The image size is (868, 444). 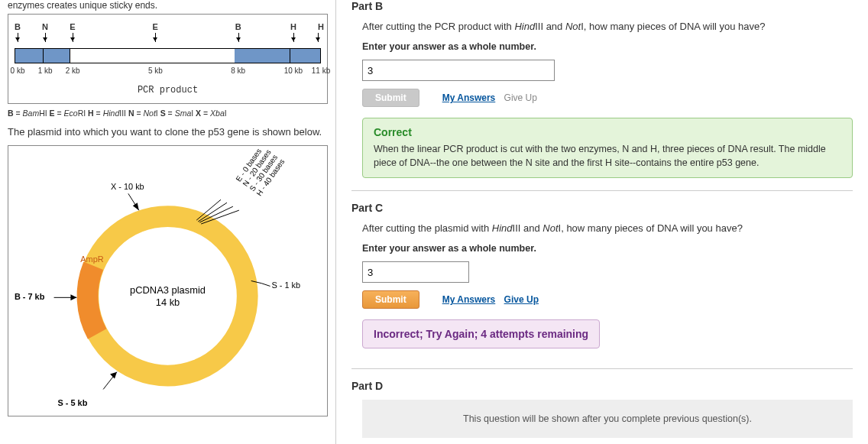 I want to click on b-label: B - 7 kb, so click(x=30, y=297).